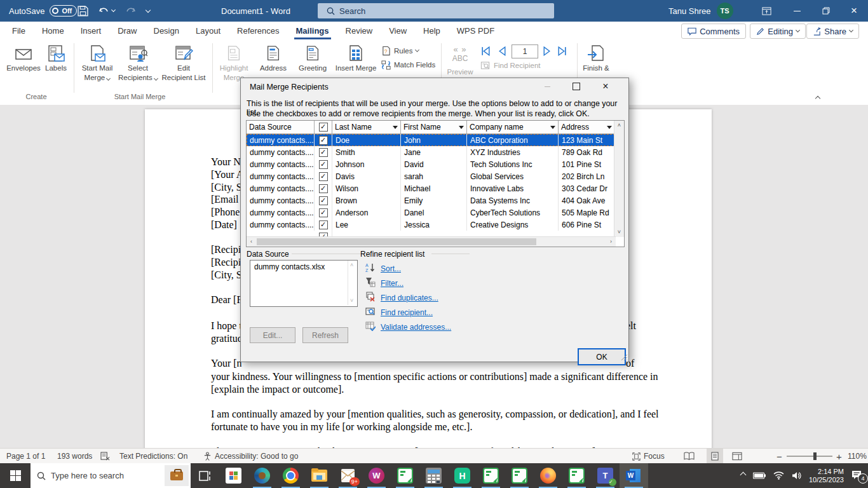  I want to click on cell-last: Doe, so click(367, 140).